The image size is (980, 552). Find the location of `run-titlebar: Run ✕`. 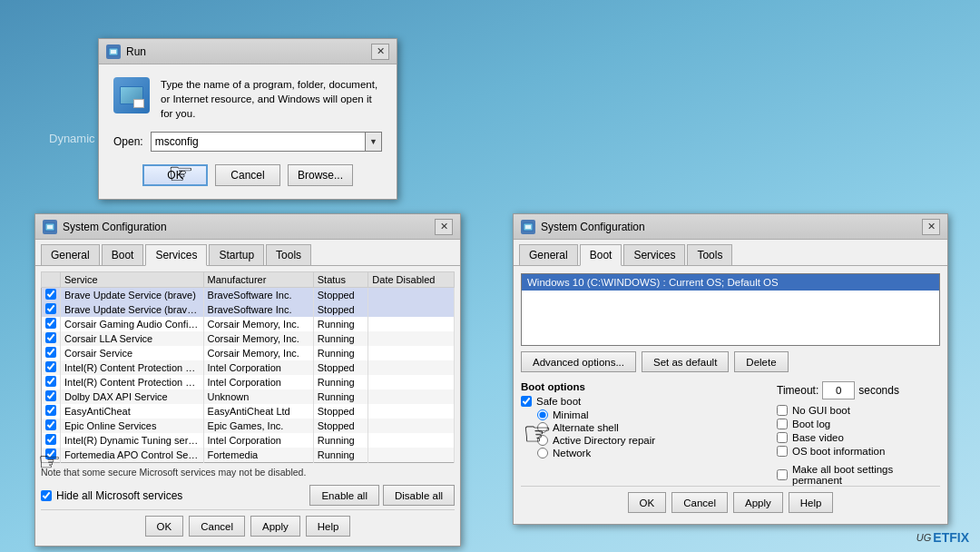

run-titlebar: Run ✕ is located at coordinates (248, 52).